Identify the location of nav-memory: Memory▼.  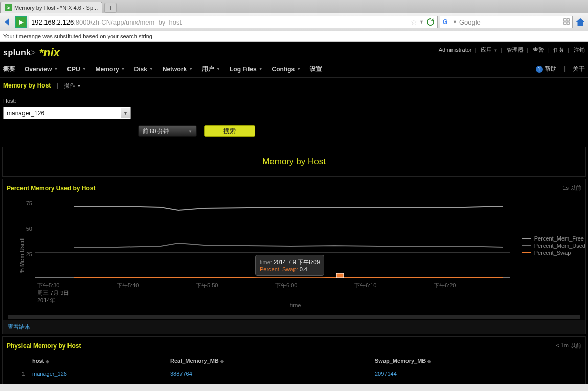
(110, 69).